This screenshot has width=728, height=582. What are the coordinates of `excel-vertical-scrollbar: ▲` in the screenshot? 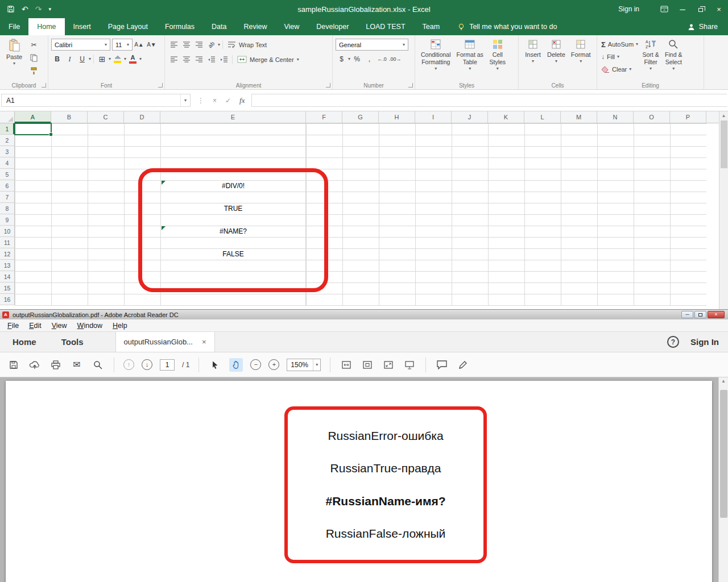 It's located at (723, 210).